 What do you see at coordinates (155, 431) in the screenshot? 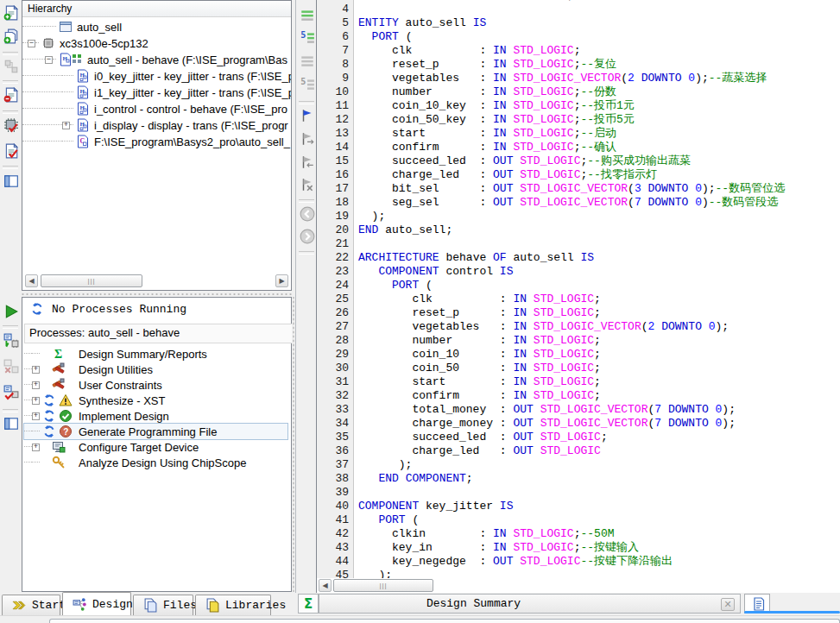
I see `process-item: ?Generate Programming File` at bounding box center [155, 431].